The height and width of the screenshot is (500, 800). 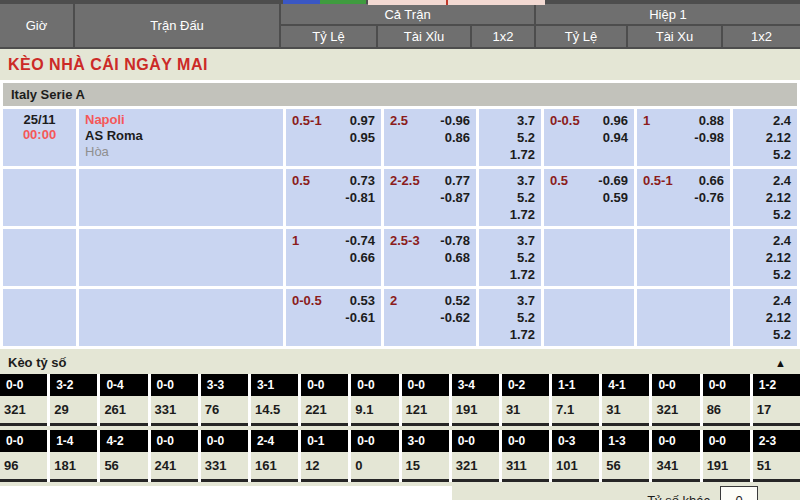 I want to click on ft-handicap-cell: 0.5 0.73 -0.81, so click(x=334, y=198).